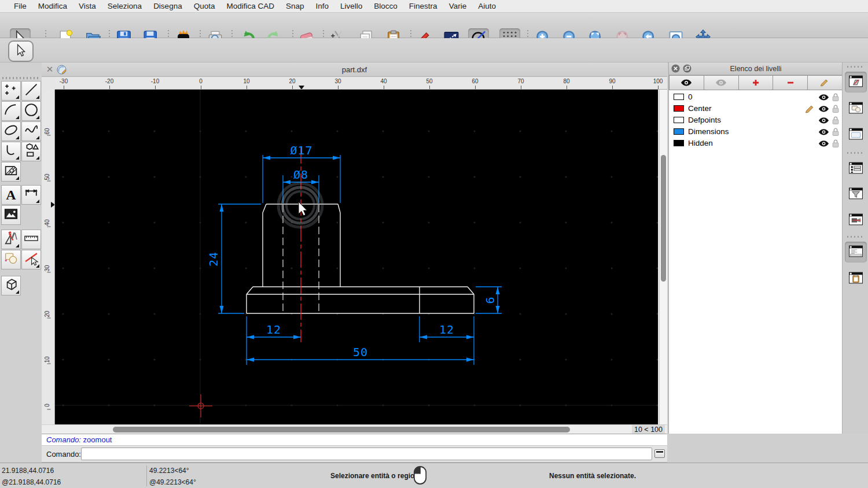  Describe the element at coordinates (856, 220) in the screenshot. I see `view-panel-toggle` at that location.